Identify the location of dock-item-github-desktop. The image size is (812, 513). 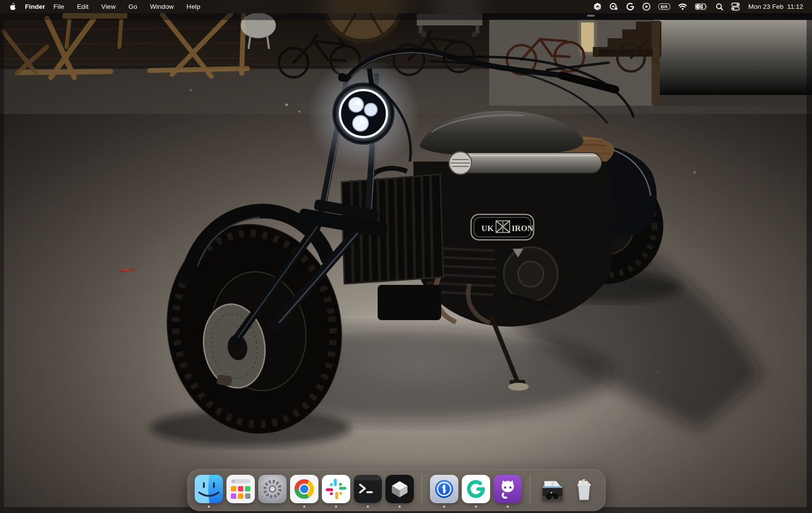
(508, 489).